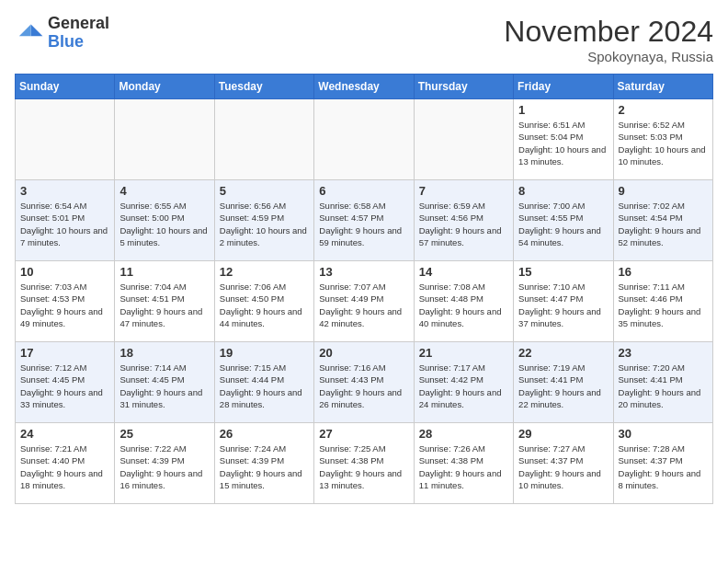  I want to click on day-number: 2, so click(664, 110).